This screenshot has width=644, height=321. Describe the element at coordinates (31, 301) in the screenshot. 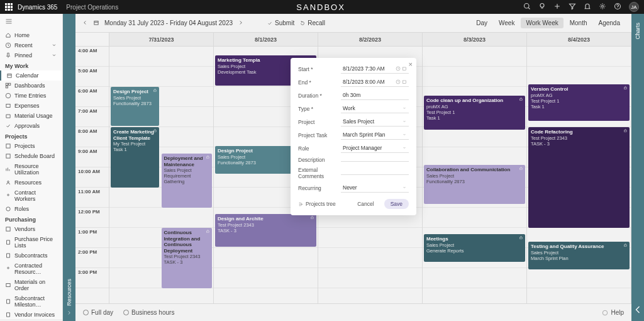

I see `nav-subcontract-miles: Subcontract Mileston…` at that location.